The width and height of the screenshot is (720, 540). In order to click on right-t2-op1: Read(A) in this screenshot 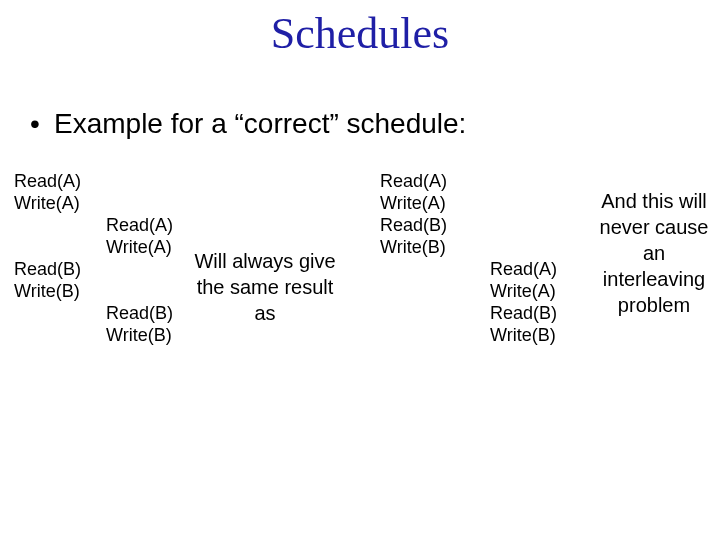, I will do `click(524, 269)`.